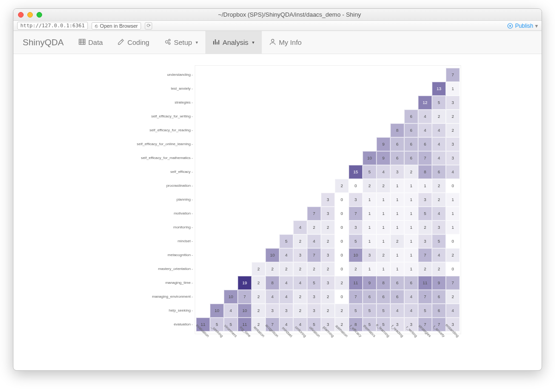 The height and width of the screenshot is (392, 555). What do you see at coordinates (133, 43) in the screenshot?
I see `nav-coding: Coding` at bounding box center [133, 43].